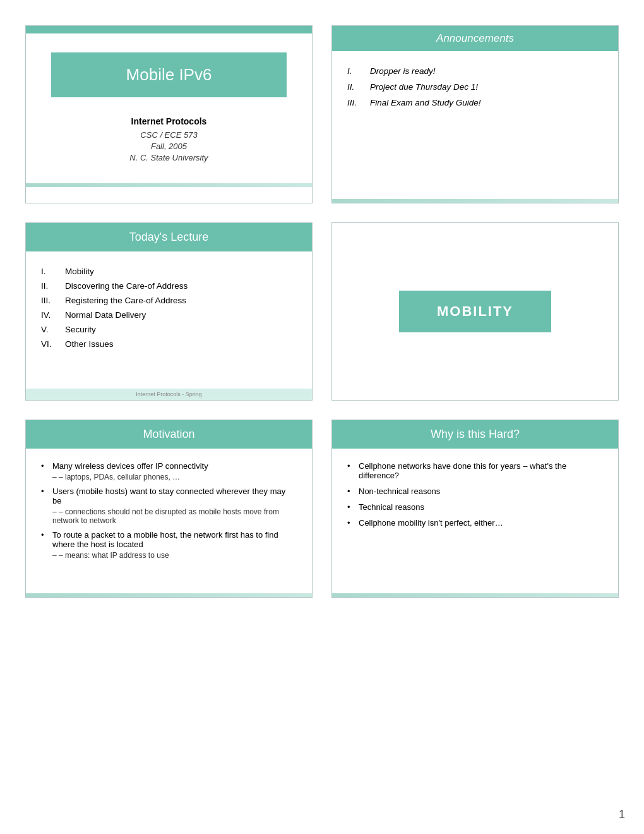 This screenshot has height=834, width=644. I want to click on item-text: To route a packet to a mobile host, the …, so click(165, 540).